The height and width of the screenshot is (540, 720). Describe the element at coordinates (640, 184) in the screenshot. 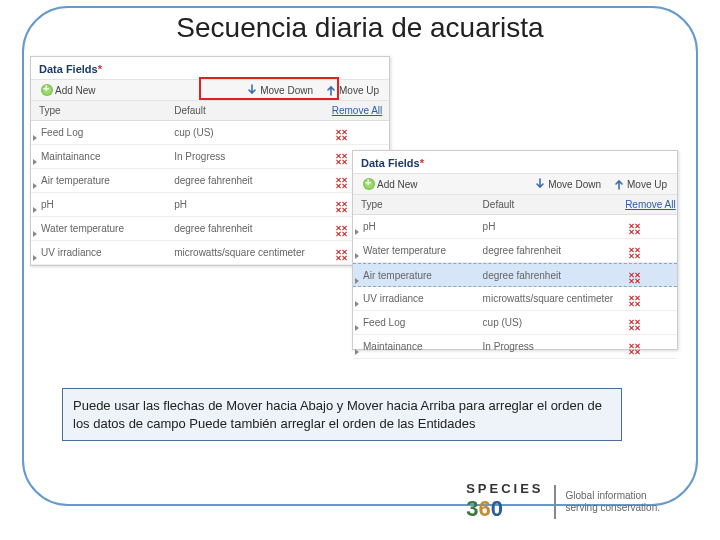

I see `move-up-button: Move Up` at that location.